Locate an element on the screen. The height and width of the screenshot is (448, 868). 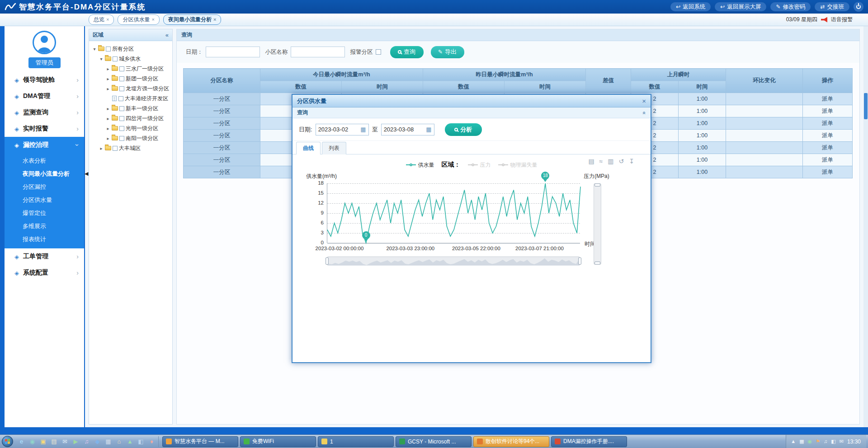
tree-node-label: 大丰港经济开发区 is located at coordinates (146, 98).